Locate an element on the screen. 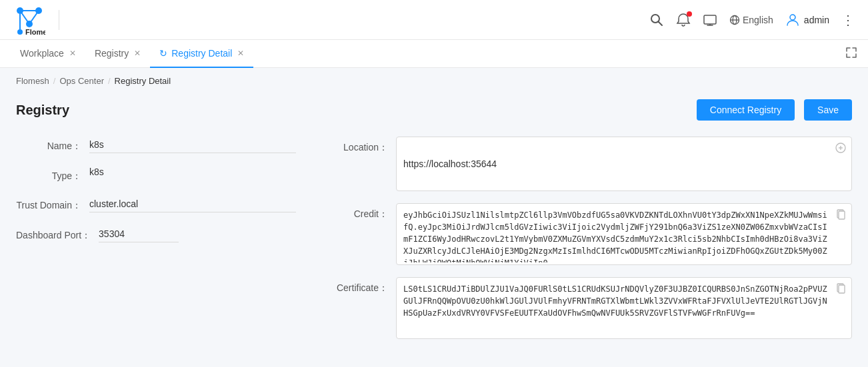 The image size is (868, 367). app-header: Flomesh is located at coordinates (434, 20).